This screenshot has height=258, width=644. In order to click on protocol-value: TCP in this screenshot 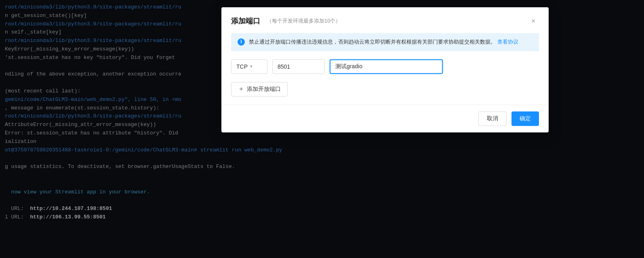, I will do `click(242, 67)`.